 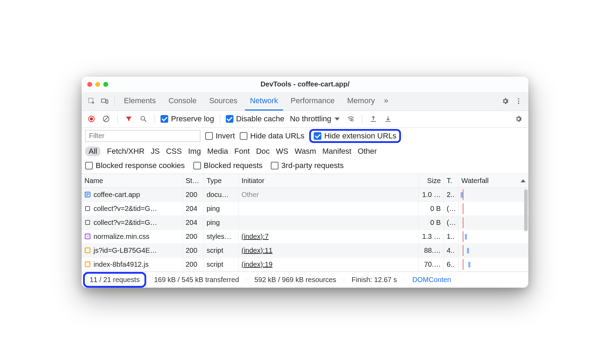 I want to click on col-status: St…, so click(x=193, y=181).